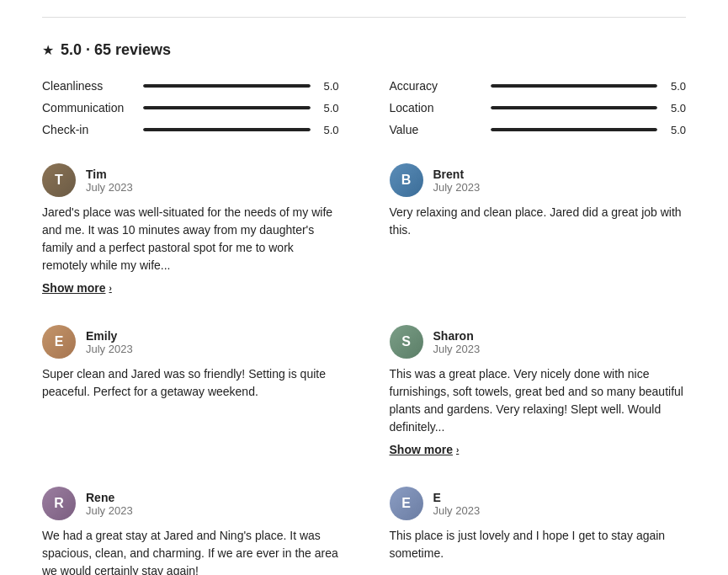 The image size is (728, 575). What do you see at coordinates (457, 180) in the screenshot?
I see `reviewer-info-brent: Brent July 2023` at bounding box center [457, 180].